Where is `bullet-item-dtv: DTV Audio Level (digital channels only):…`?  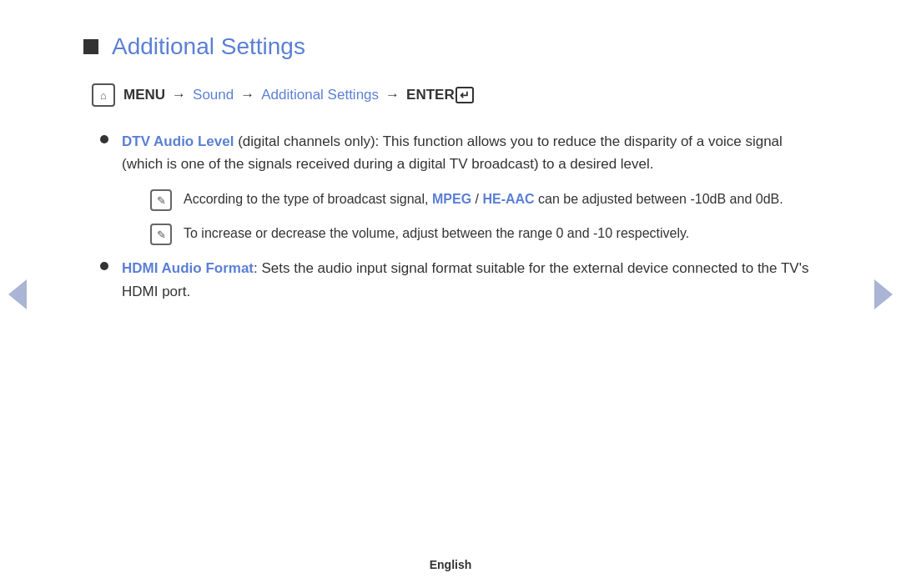
bullet-item-dtv: DTV Audio Level (digital channels only):… is located at coordinates (459, 153).